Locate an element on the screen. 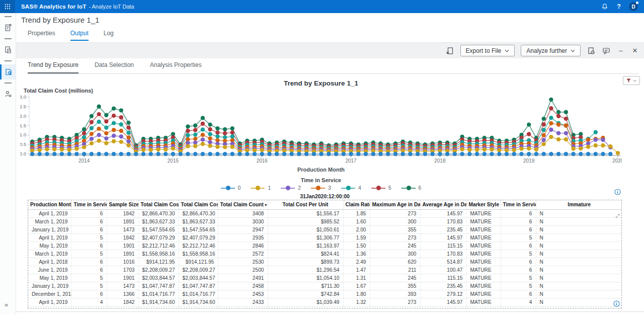  user-avatar: D is located at coordinates (633, 7).